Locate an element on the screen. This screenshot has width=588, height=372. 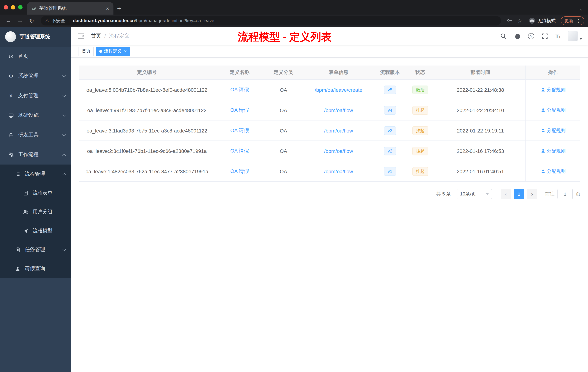
github-icon is located at coordinates (518, 36).